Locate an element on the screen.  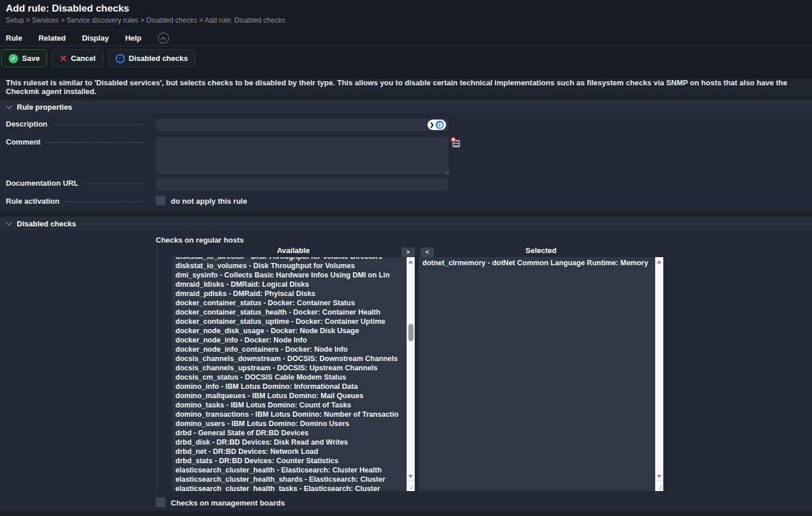
available-list-item: drbd - General State of DR:BD Devices is located at coordinates (289, 433).